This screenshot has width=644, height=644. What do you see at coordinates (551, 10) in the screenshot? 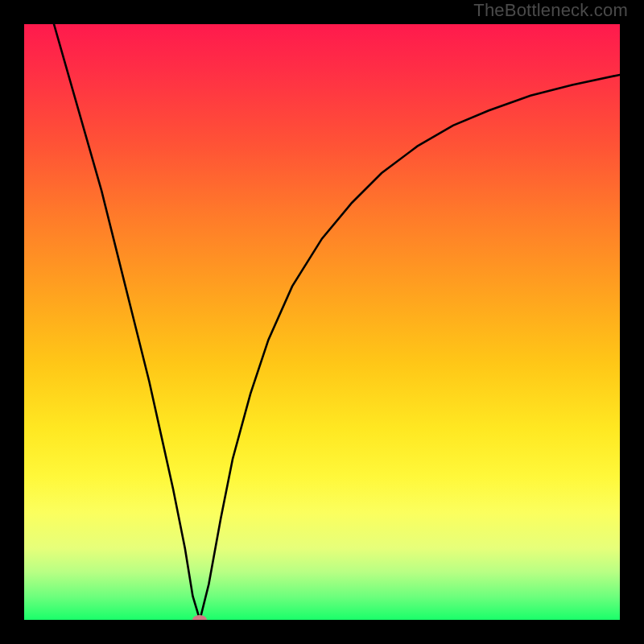
I see `watermark-text: TheBottleneck.com` at bounding box center [551, 10].